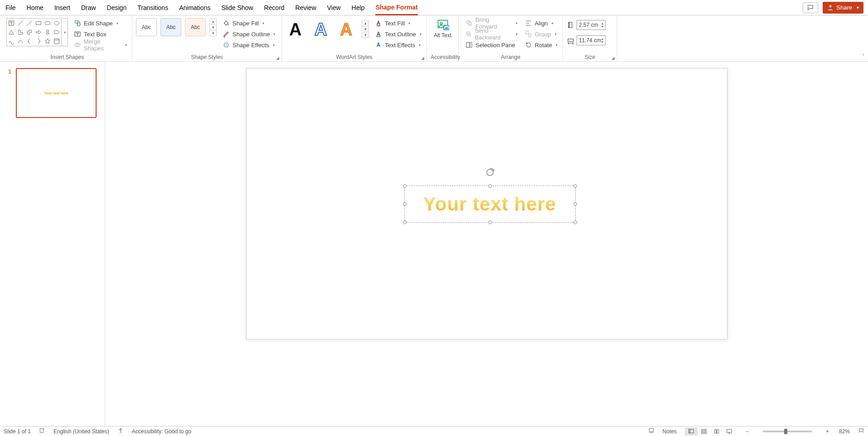 This screenshot has height=436, width=868. I want to click on shape-roundrect-icon, so click(48, 23).